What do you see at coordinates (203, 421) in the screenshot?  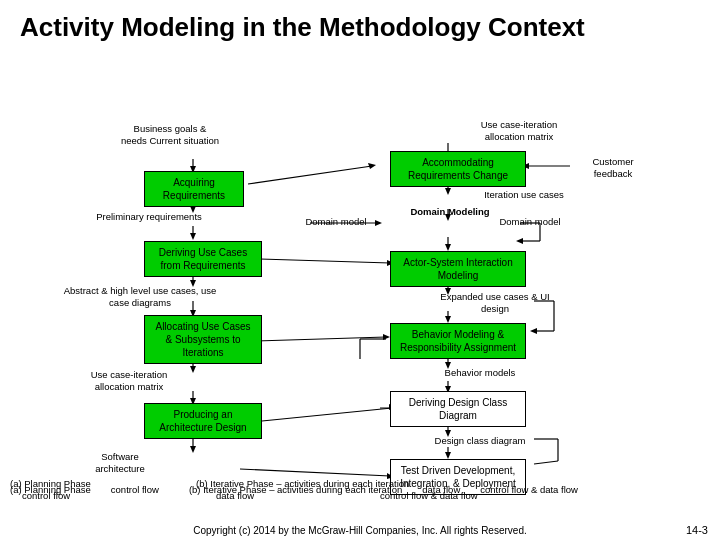 I see `producing-architecture-box: Producing an Architecture Design` at bounding box center [203, 421].